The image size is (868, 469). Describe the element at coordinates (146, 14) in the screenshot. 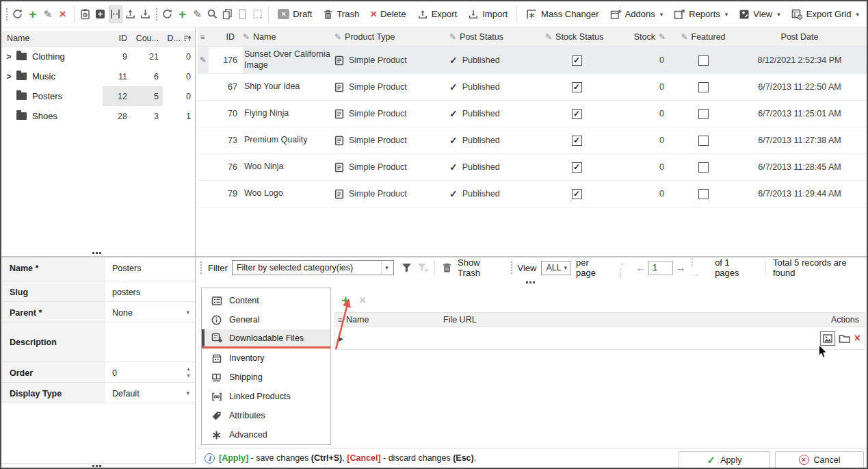

I see `download-icon` at that location.